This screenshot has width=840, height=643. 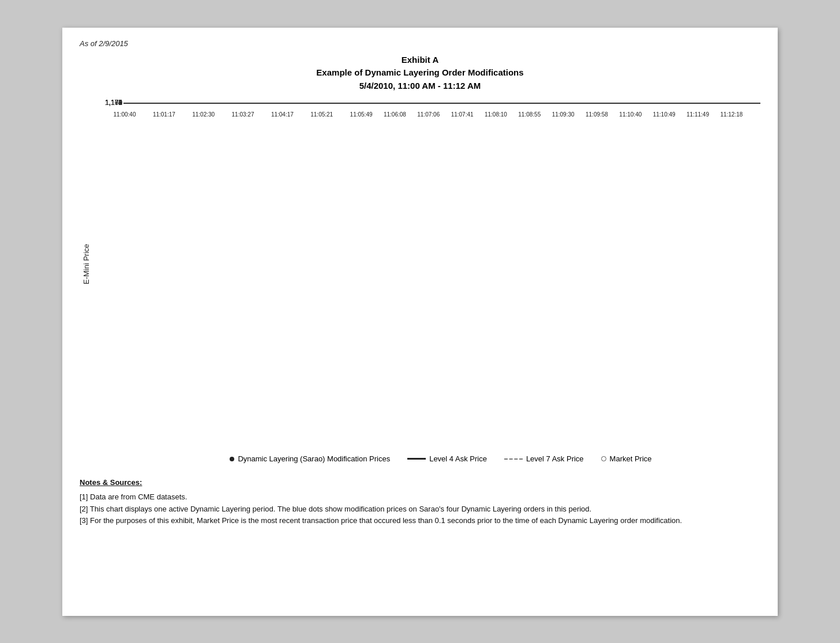 I want to click on notes-section: Notes & Sources: [1] Data are from CME d…, so click(x=420, y=502).